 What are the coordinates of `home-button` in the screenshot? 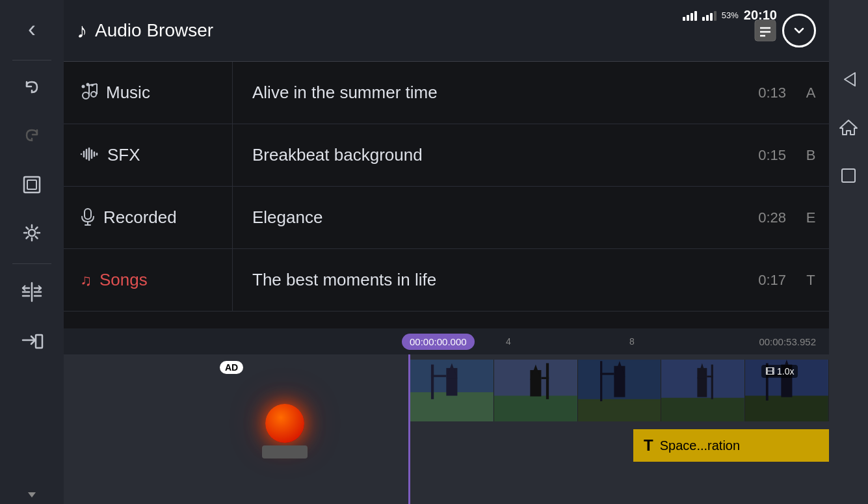 It's located at (848, 127).